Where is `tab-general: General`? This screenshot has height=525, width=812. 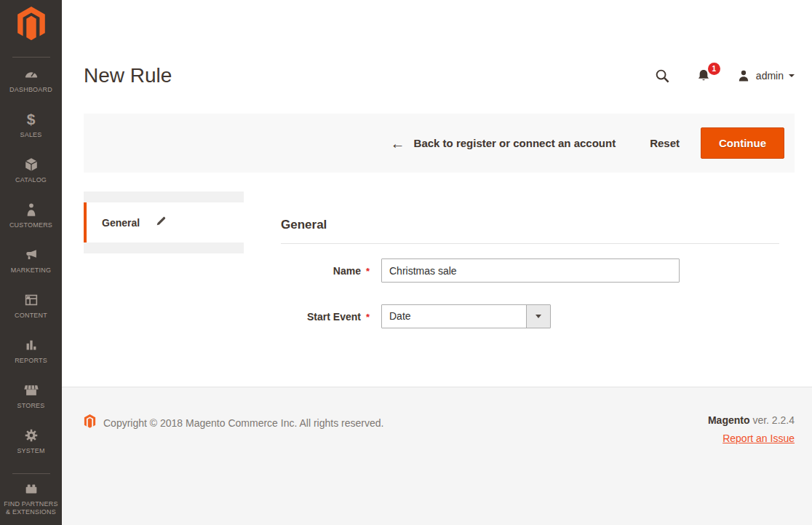 tab-general: General is located at coordinates (164, 223).